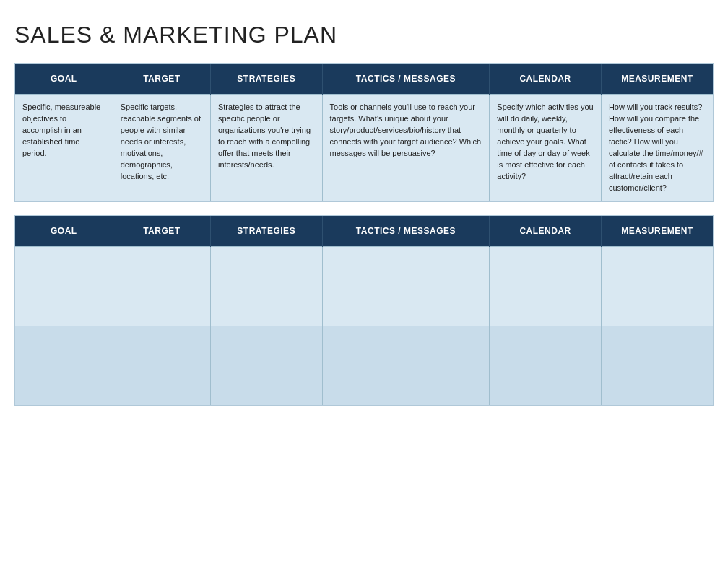  Describe the element at coordinates (64, 148) in the screenshot. I see `desc-goal: Specific, measureable objectives to acco…` at that location.